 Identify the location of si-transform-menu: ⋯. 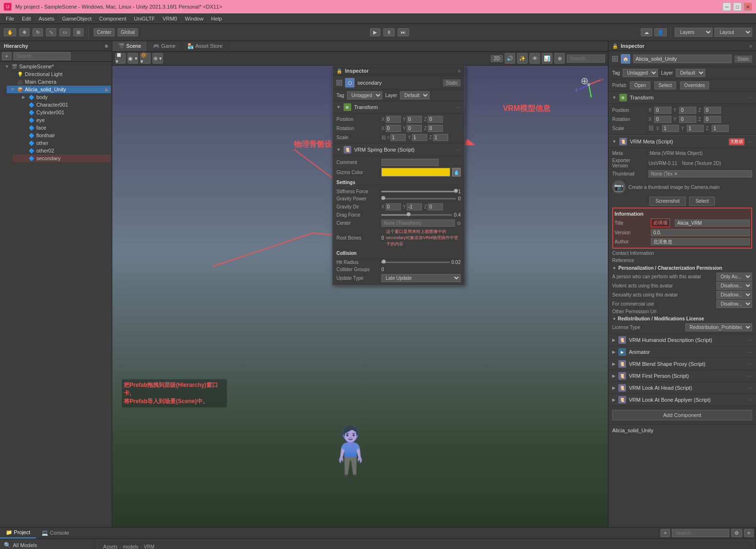
(458, 107).